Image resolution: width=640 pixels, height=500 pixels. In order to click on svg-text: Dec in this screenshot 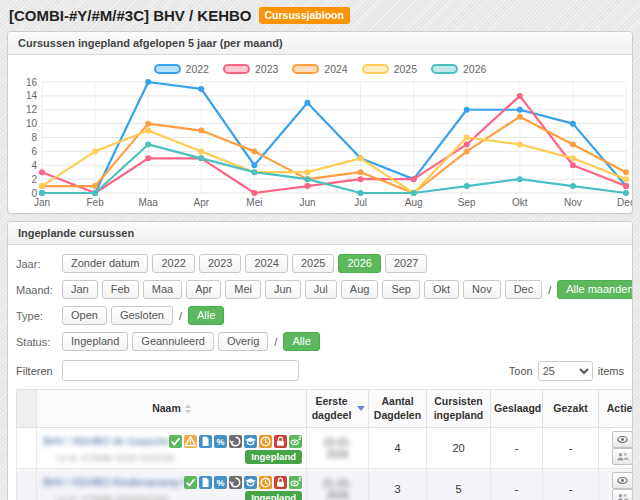, I will do `click(625, 202)`.